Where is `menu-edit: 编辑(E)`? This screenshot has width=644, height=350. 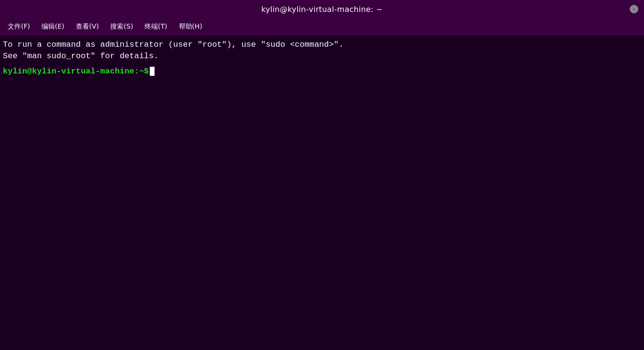
menu-edit: 编辑(E) is located at coordinates (53, 27).